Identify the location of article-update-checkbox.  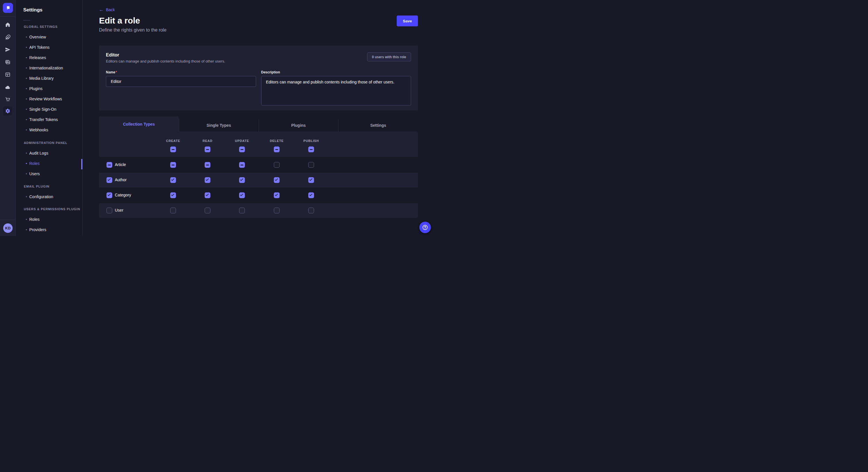
(242, 165).